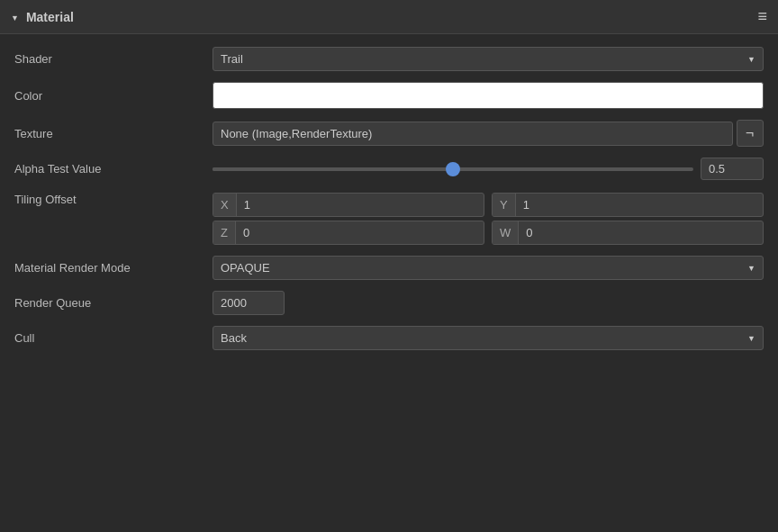 The image size is (778, 532). What do you see at coordinates (225, 205) in the screenshot?
I see `tiling-x-label: X` at bounding box center [225, 205].